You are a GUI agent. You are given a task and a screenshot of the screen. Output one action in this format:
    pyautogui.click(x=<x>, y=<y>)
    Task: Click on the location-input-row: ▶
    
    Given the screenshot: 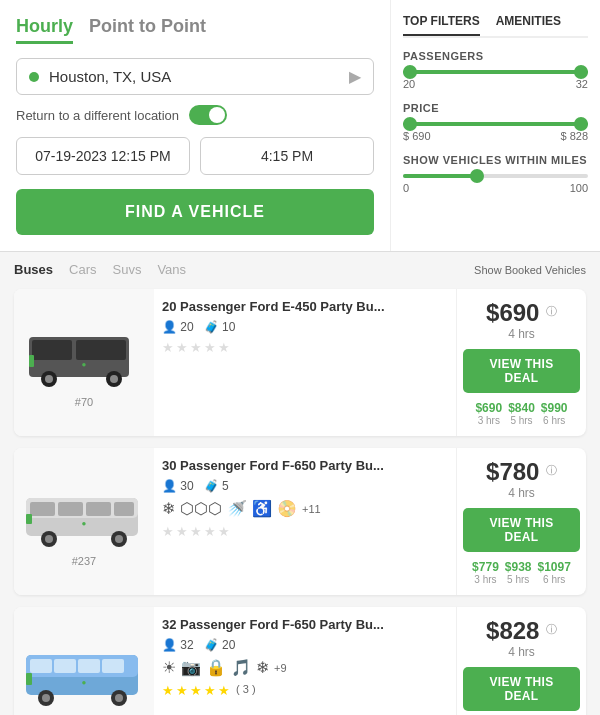 What is the action you would take?
    pyautogui.click(x=195, y=76)
    